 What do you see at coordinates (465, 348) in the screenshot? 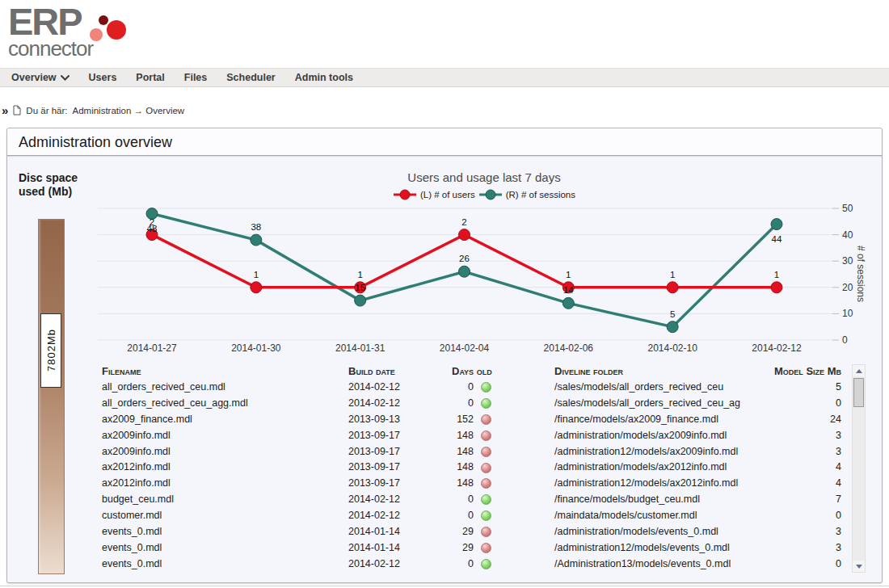
I see `svg-text: 2014-02-04` at bounding box center [465, 348].